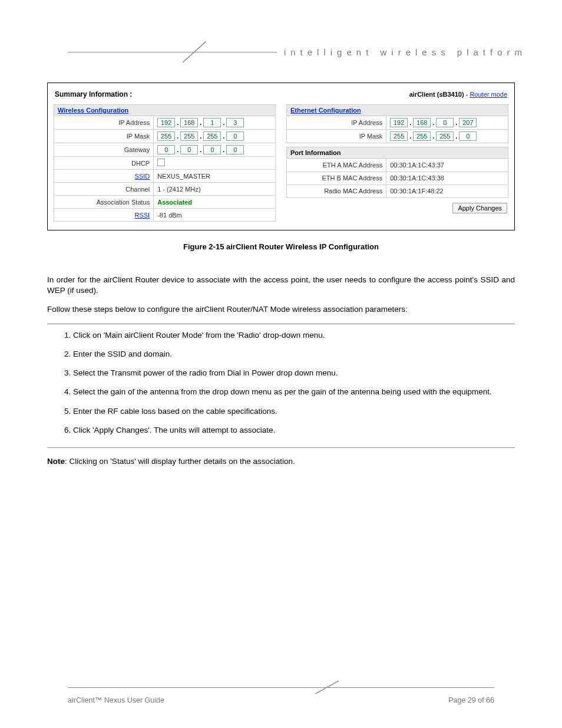  I want to click on ethernet-ip-input: 192. 168. 0. 207, so click(447, 123).